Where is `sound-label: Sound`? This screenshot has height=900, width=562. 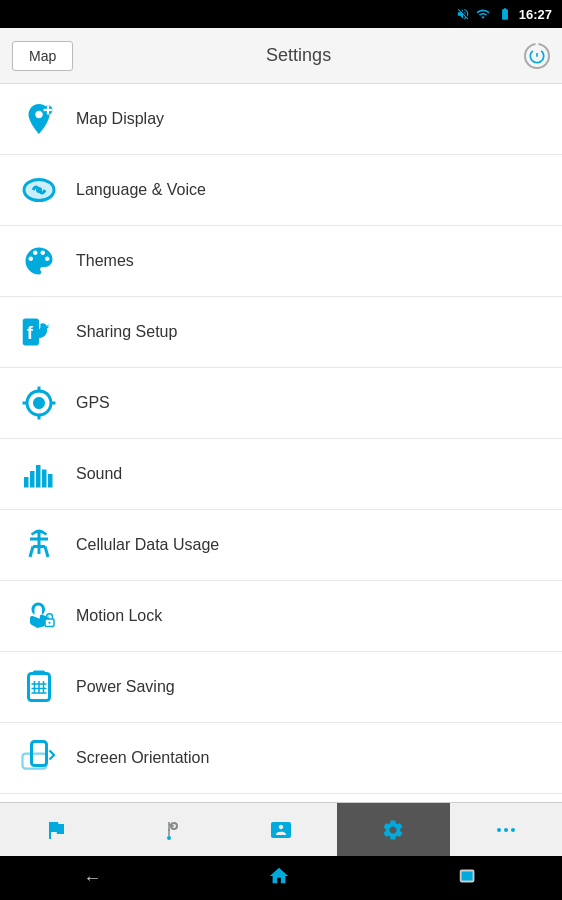
sound-label: Sound is located at coordinates (99, 474).